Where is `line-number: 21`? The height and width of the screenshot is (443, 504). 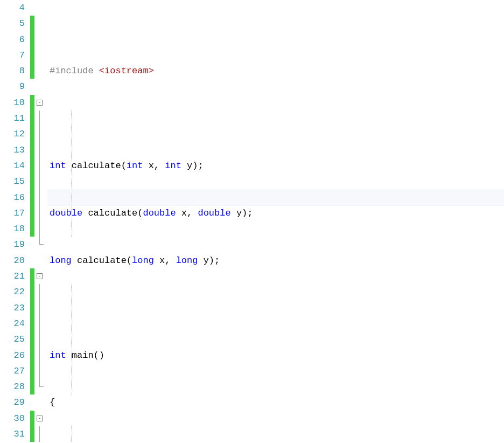
line-number: 21 is located at coordinates (12, 276).